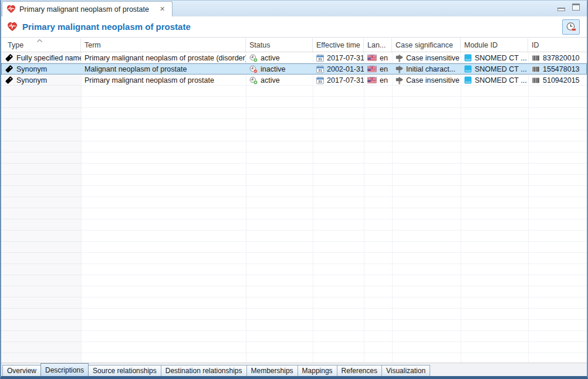  I want to click on term-cell: Primary malignant neoplasm of prostate (…, so click(163, 57).